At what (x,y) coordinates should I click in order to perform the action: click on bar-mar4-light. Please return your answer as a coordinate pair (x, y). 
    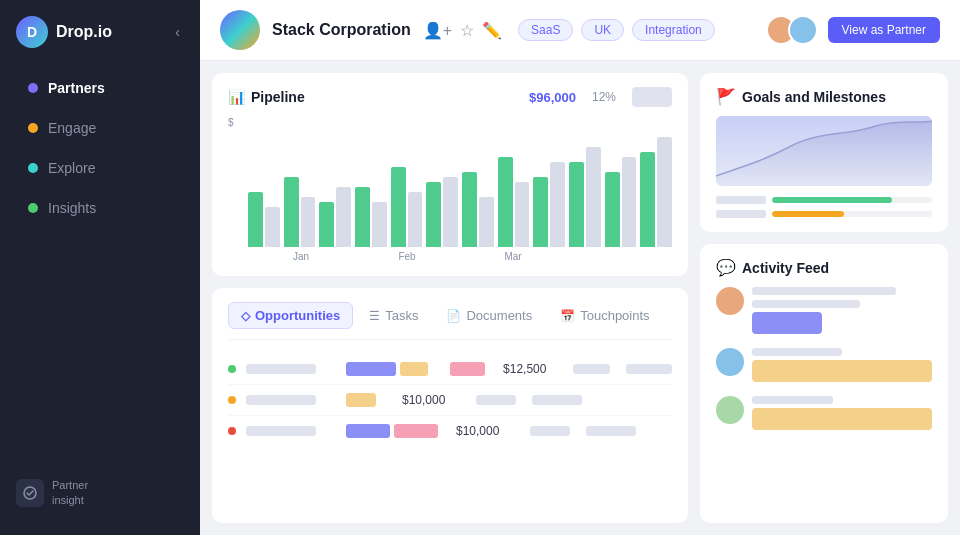
    Looking at the image, I should click on (664, 192).